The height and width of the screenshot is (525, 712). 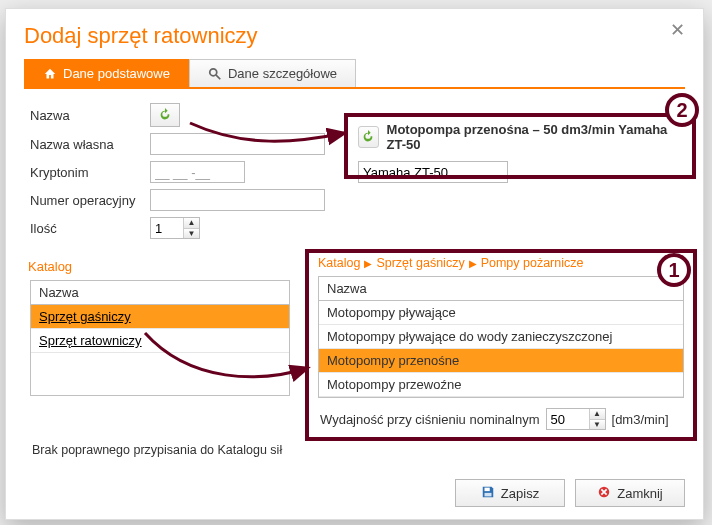 What do you see at coordinates (167, 228) in the screenshot?
I see `qty-input` at bounding box center [167, 228].